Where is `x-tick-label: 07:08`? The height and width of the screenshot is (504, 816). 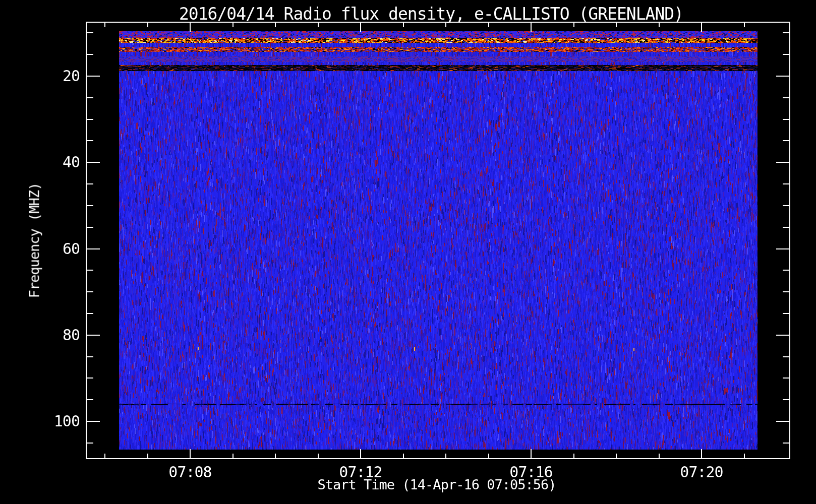 x-tick-label: 07:08 is located at coordinates (190, 472).